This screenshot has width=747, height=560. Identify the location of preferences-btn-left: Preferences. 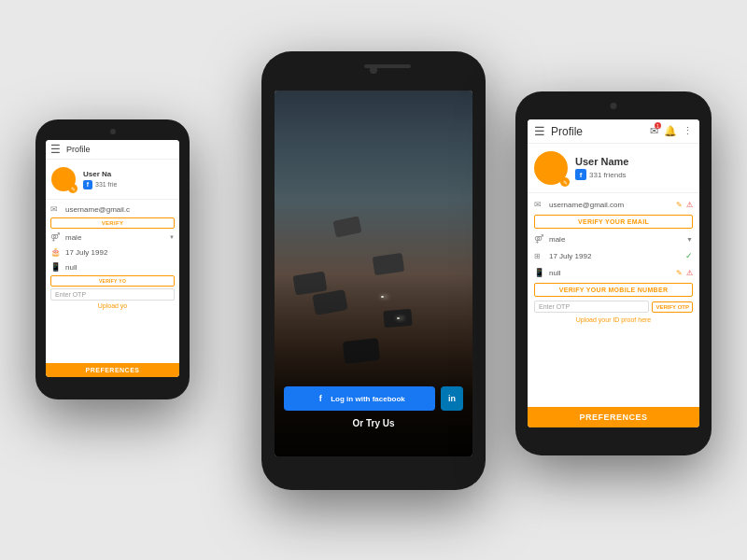
(112, 370).